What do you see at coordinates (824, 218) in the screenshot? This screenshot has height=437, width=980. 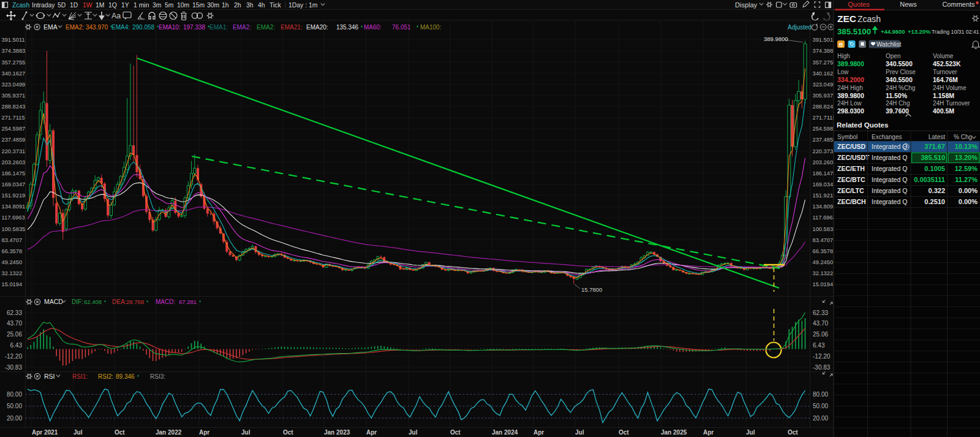 I see `svg-text: 117.6963` at bounding box center [824, 218].